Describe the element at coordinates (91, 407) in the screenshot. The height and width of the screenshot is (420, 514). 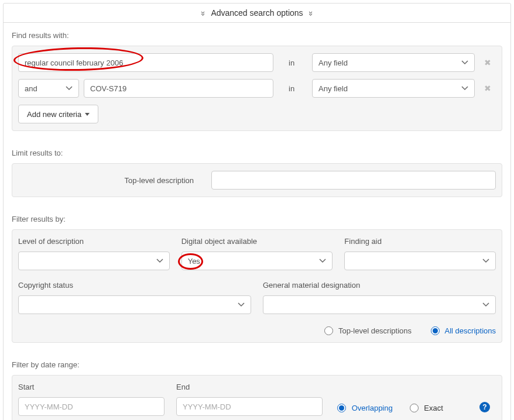
I see `start-date-input` at that location.